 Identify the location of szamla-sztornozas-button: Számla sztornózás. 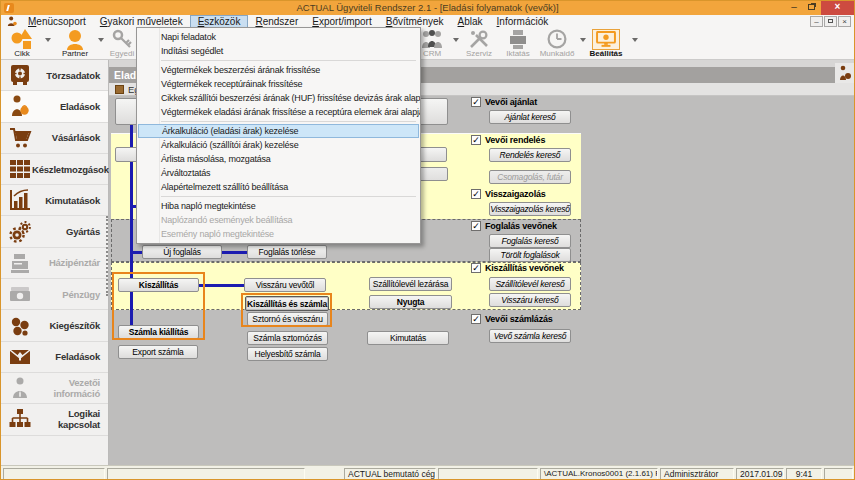
(288, 338).